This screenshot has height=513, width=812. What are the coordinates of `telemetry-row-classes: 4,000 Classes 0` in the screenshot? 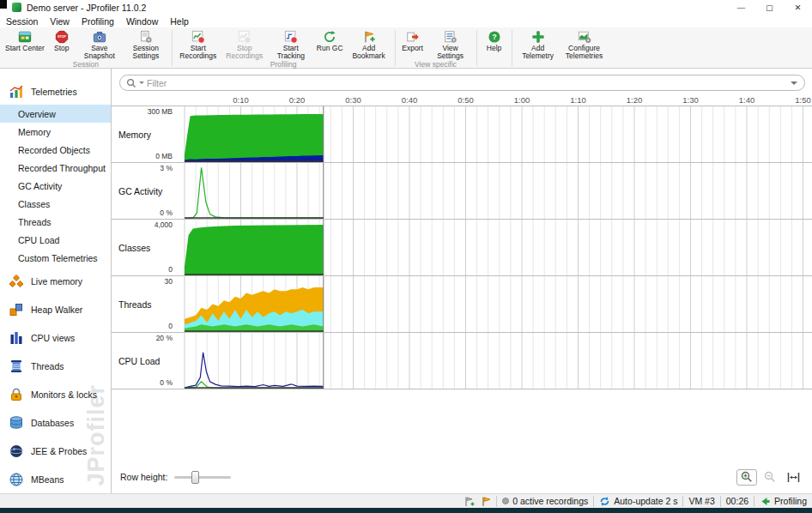 It's located at (462, 248).